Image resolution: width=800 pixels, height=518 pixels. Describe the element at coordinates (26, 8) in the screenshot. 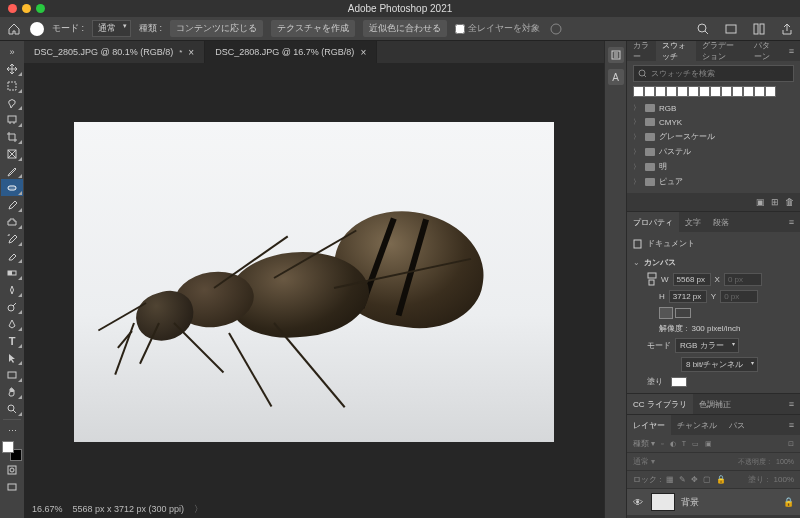

I see `minimize-icon` at that location.